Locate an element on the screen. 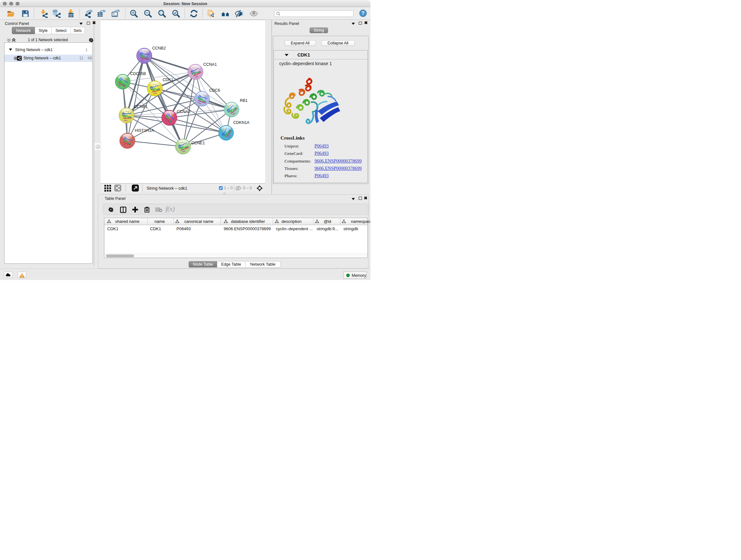 Image resolution: width=741 pixels, height=560 pixels. svg-text: RB1 is located at coordinates (243, 101).